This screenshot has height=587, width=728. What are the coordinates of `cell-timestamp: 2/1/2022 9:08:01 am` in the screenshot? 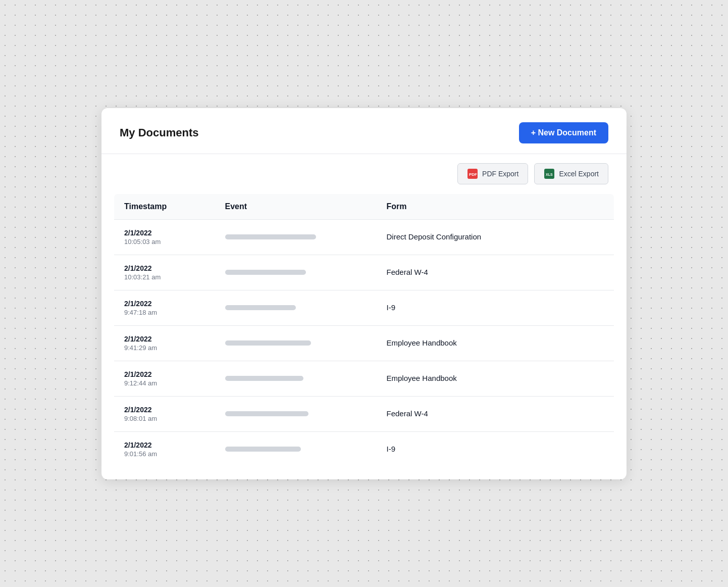 It's located at (165, 414).